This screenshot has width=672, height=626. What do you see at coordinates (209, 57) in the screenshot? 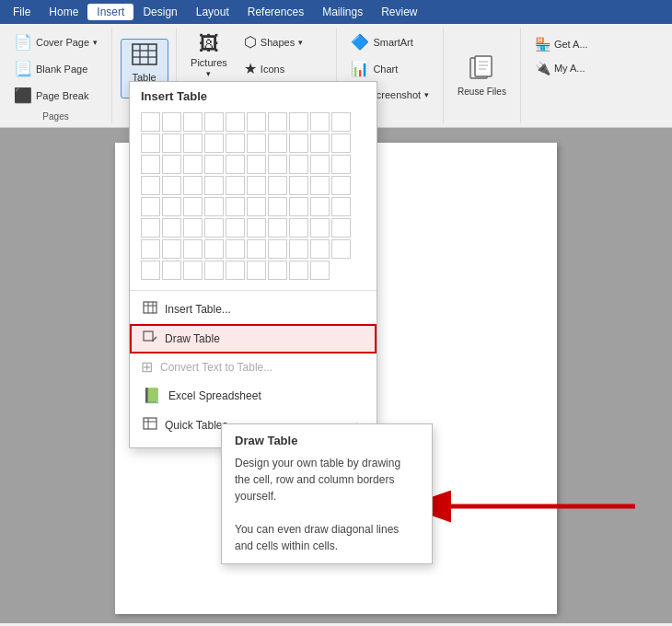
I see `pictures-button: 🖼 Pictures ▾` at bounding box center [209, 57].